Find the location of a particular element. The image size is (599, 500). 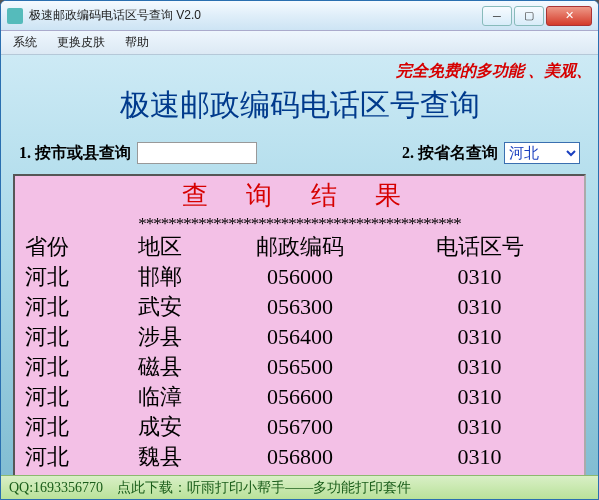

cell-area: 武安 is located at coordinates (160, 307).